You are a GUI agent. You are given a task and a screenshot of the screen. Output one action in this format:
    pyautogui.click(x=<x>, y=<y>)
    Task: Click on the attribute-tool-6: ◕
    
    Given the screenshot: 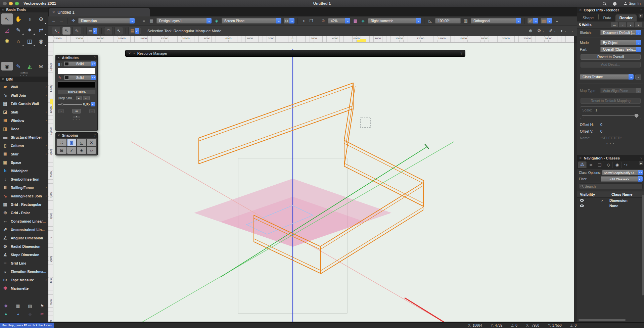 What is the action you would take?
    pyautogui.click(x=18, y=314)
    